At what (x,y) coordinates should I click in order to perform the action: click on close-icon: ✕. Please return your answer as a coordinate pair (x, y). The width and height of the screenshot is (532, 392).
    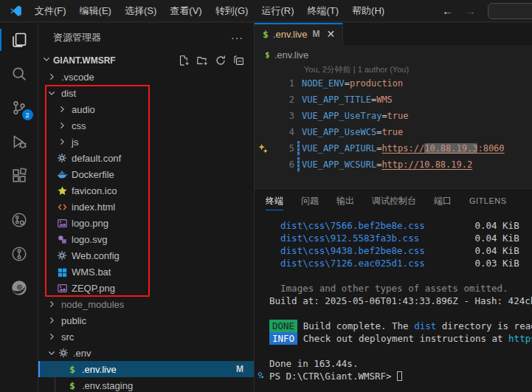
    Looking at the image, I should click on (331, 34).